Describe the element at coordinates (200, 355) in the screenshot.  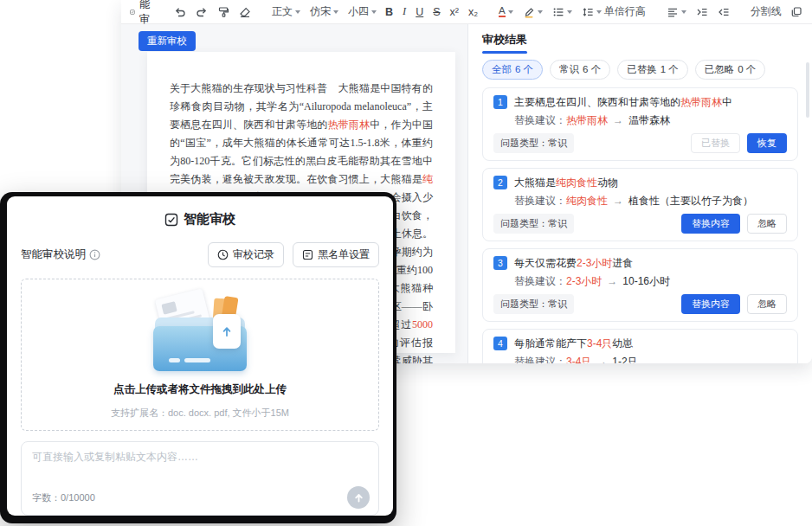
I see `upload-dropzone: 点击上传或者将文件拖拽到此处上传 支持扩展名：doc. docx. pdf, 文…` at that location.